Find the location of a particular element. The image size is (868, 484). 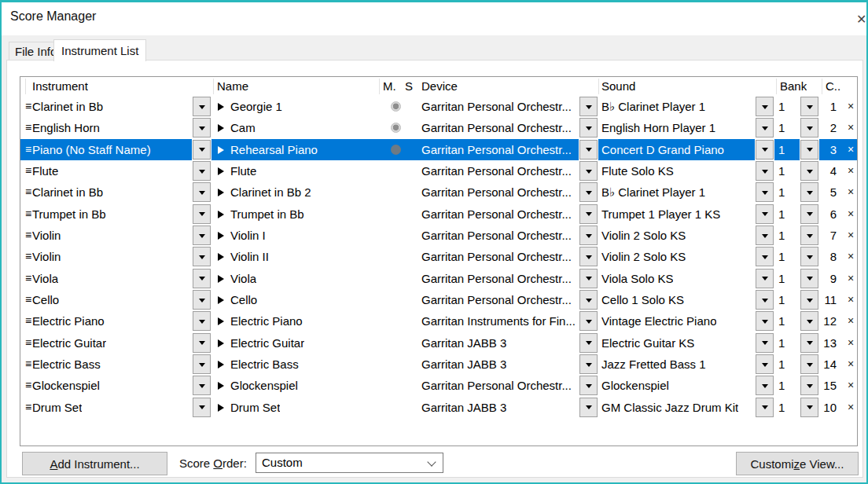

instrument-label: Electric Piano is located at coordinates (68, 321).